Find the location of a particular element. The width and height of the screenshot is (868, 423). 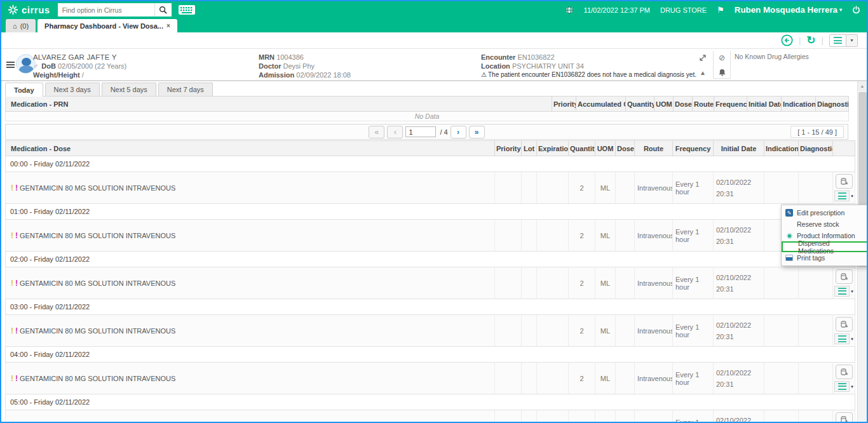

expand-arrows-icon is located at coordinates (703, 58).